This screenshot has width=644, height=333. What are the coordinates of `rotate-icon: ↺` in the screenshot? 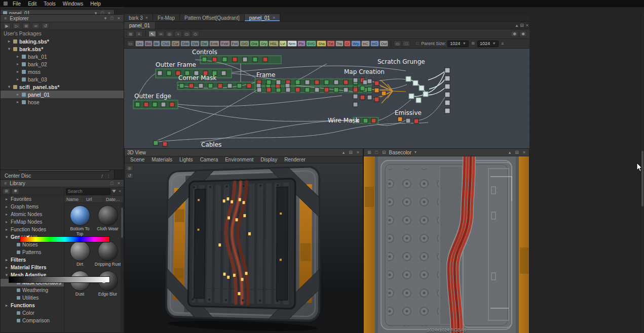 It's located at (130, 176).